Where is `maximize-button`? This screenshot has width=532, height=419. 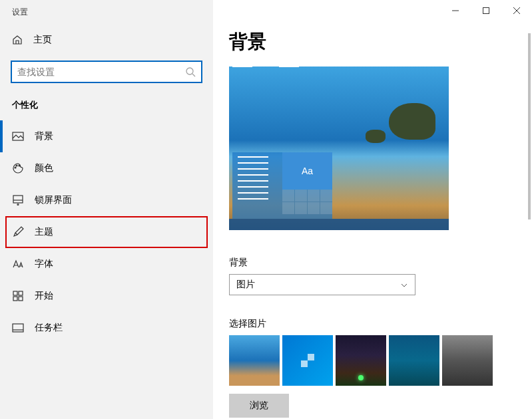 maximize-button is located at coordinates (486, 11).